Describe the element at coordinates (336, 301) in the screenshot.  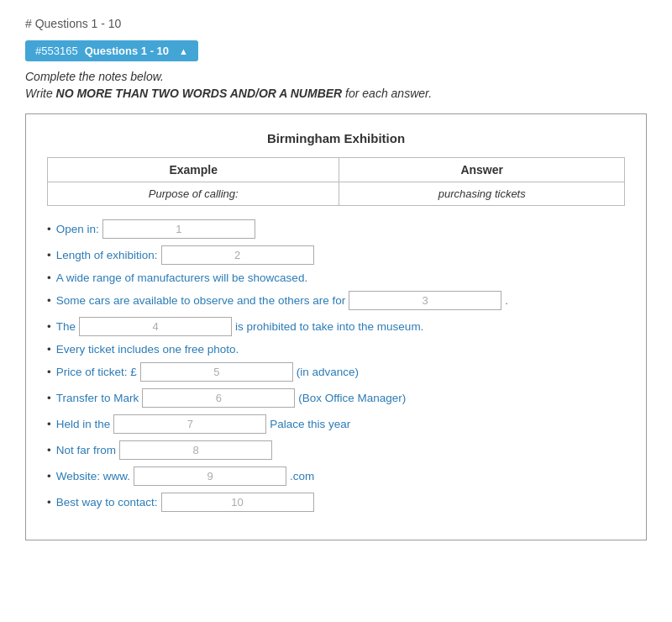
I see `question-3: • Some cars are available to observe and…` at that location.